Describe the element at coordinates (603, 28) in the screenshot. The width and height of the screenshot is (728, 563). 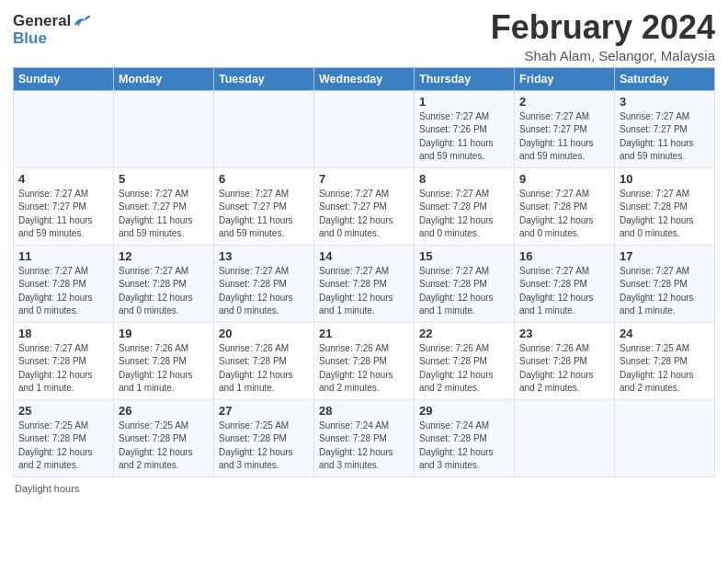
I see `title-month-year: February 2024` at that location.